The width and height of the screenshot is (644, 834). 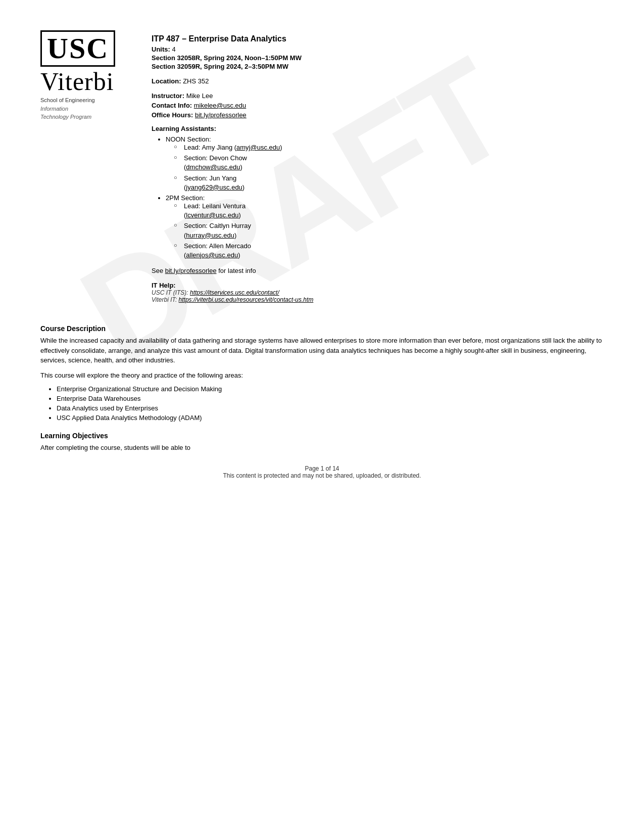 What do you see at coordinates (86, 76) in the screenshot?
I see `logo-area: USC Viterbi School of Engineering Inform…` at bounding box center [86, 76].